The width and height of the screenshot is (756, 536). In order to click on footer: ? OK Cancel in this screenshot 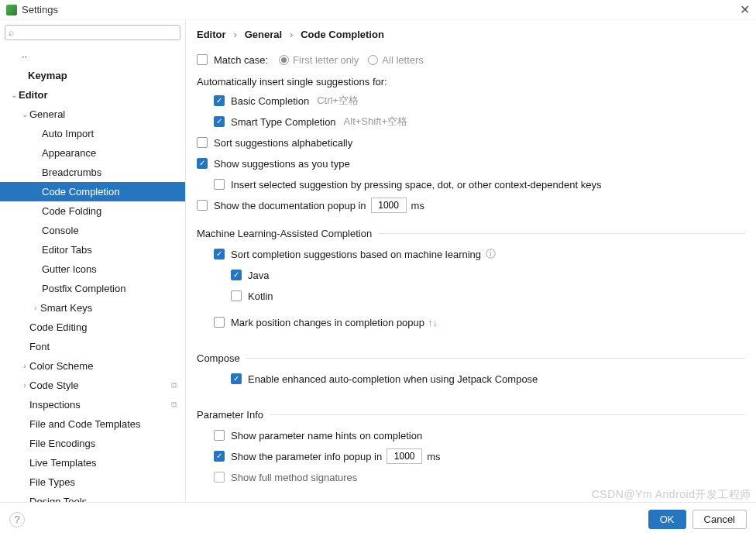, I will do `click(378, 519)`.